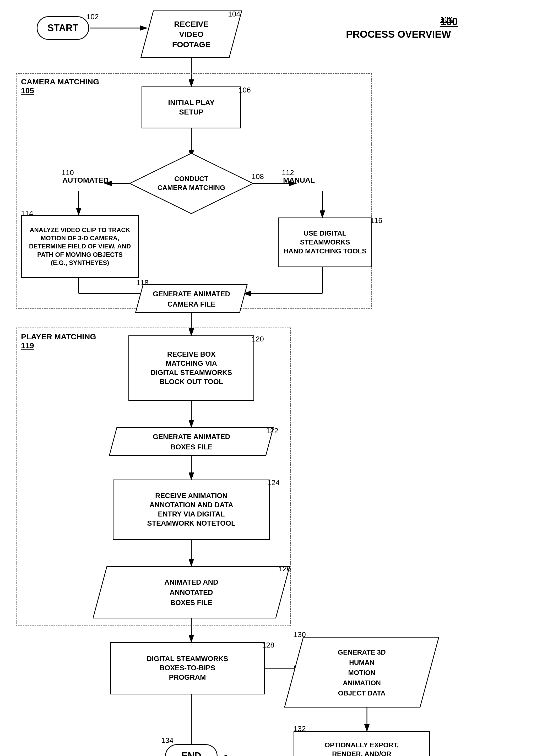 The image size is (558, 756). I want to click on ref-124: 124, so click(274, 483).